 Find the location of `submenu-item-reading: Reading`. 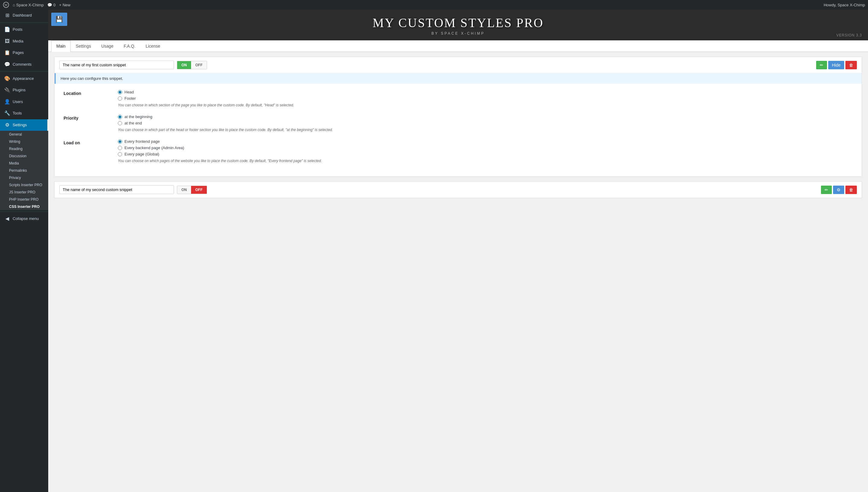

submenu-item-reading: Reading is located at coordinates (24, 149).